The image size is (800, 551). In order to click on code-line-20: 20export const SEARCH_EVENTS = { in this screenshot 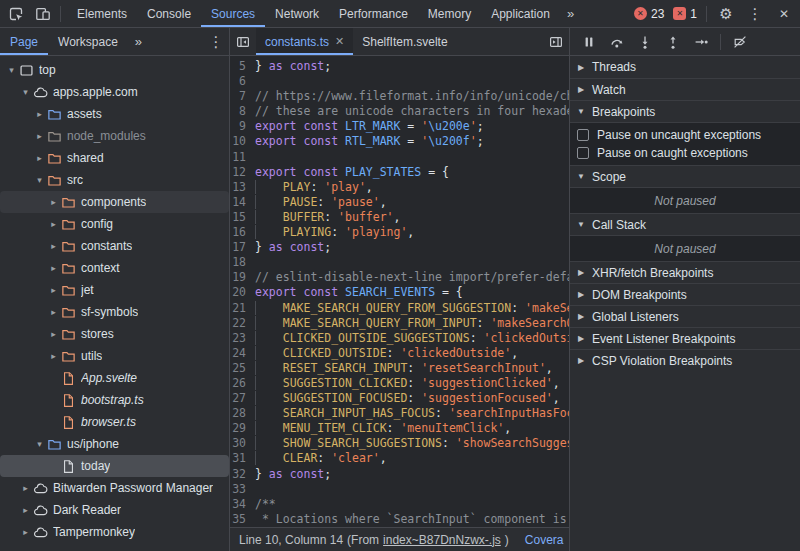, I will do `click(400, 292)`.